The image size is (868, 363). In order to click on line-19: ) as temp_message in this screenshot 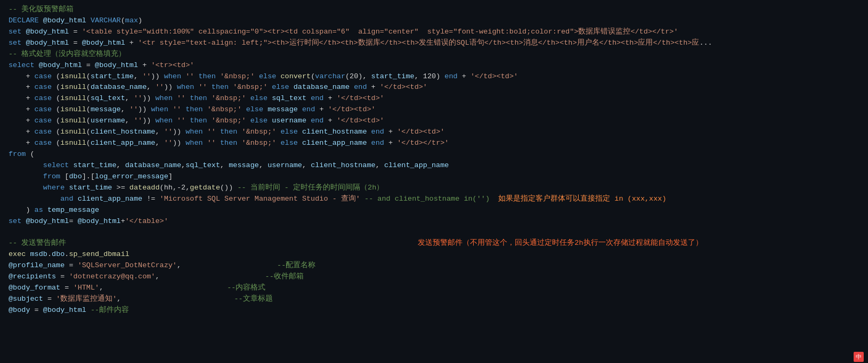, I will do `click(434, 211)`.